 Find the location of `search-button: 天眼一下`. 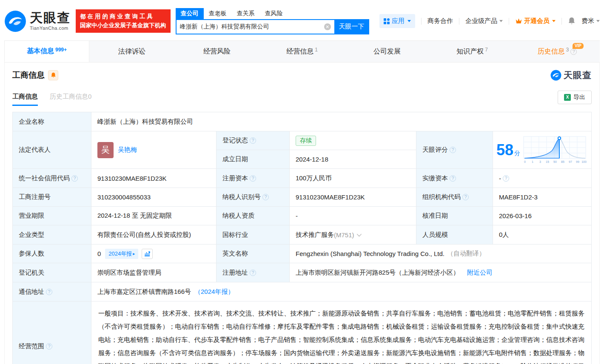

search-button: 天眼一下 is located at coordinates (352, 27).